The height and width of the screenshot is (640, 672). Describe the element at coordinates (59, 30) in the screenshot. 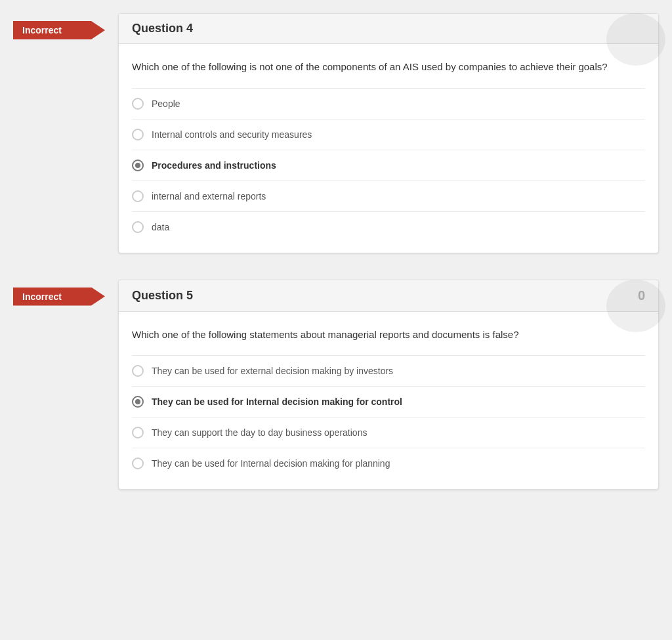

I see `incorrect-badge-1: Incorrect` at that location.